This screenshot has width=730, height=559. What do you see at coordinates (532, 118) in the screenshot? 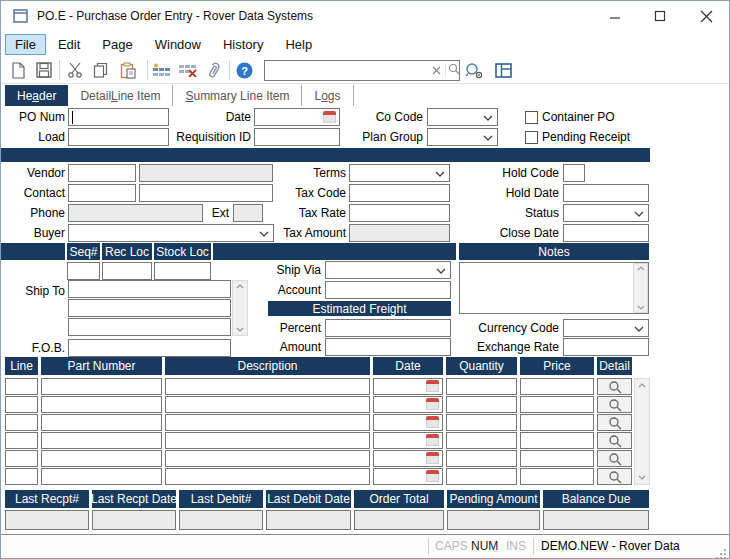
I see `container-po-checkbox` at bounding box center [532, 118].